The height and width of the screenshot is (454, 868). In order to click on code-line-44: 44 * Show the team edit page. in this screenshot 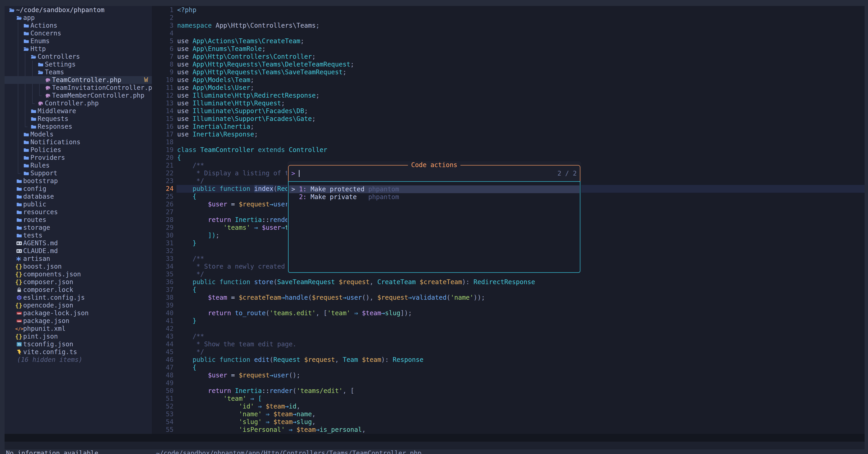, I will do `click(508, 344)`.